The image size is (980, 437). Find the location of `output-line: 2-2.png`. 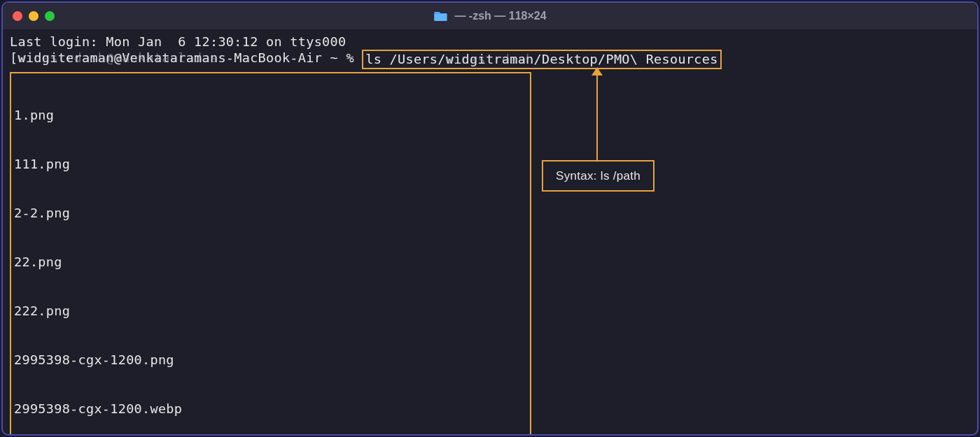

output-line: 2-2.png is located at coordinates (270, 213).